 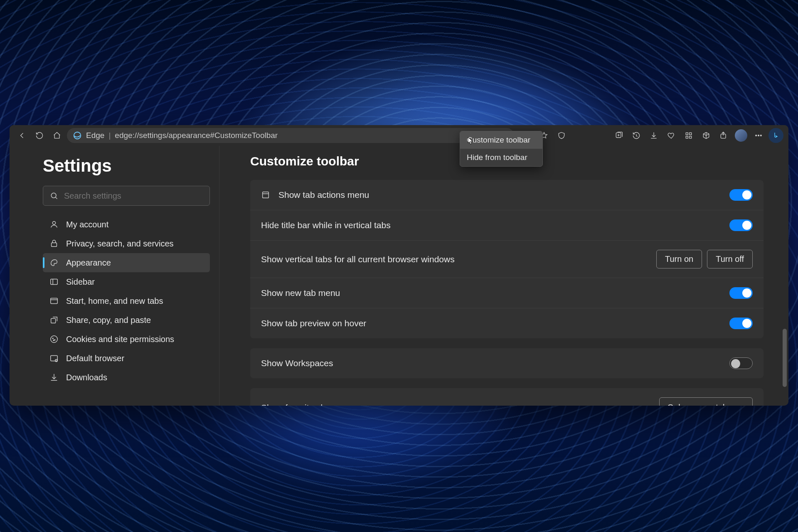 What do you see at coordinates (126, 166) in the screenshot?
I see `settings-title: Settings` at bounding box center [126, 166].